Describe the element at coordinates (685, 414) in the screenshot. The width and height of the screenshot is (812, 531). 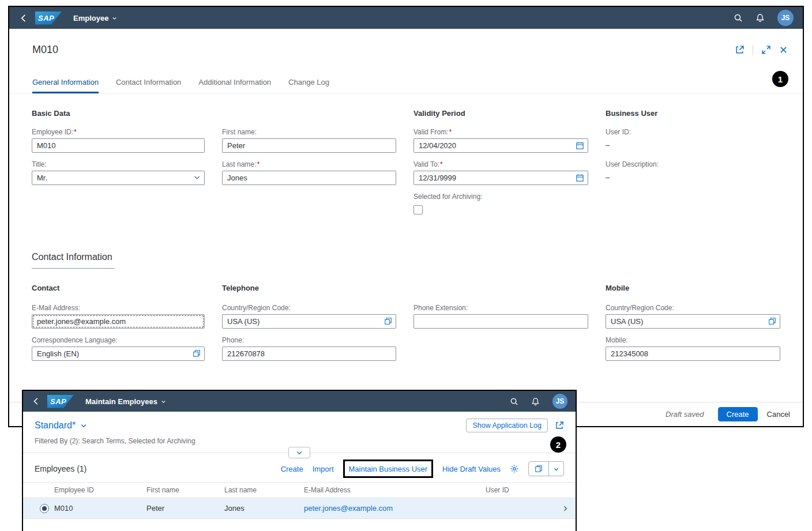
I see `draft-status: Draft saved` at that location.